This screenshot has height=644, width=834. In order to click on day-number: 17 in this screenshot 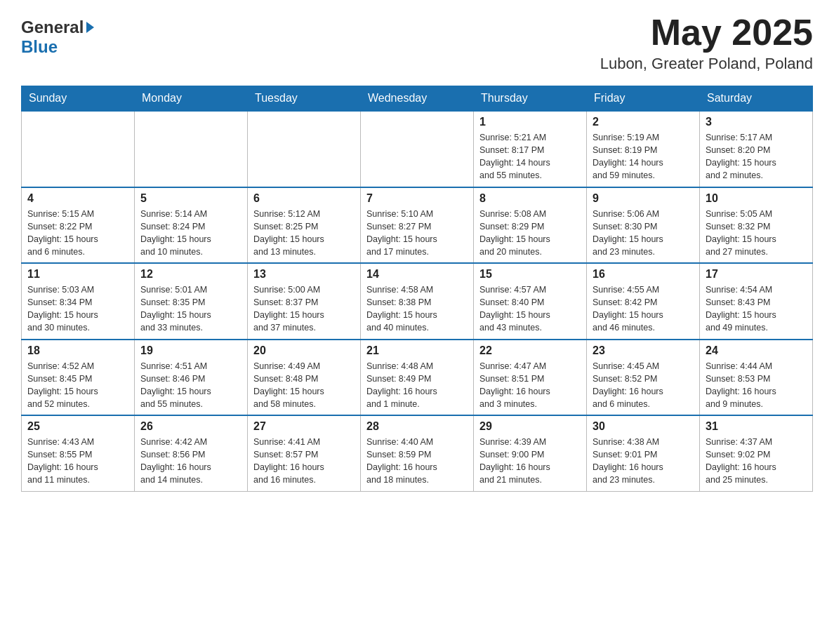, I will do `click(756, 274)`.